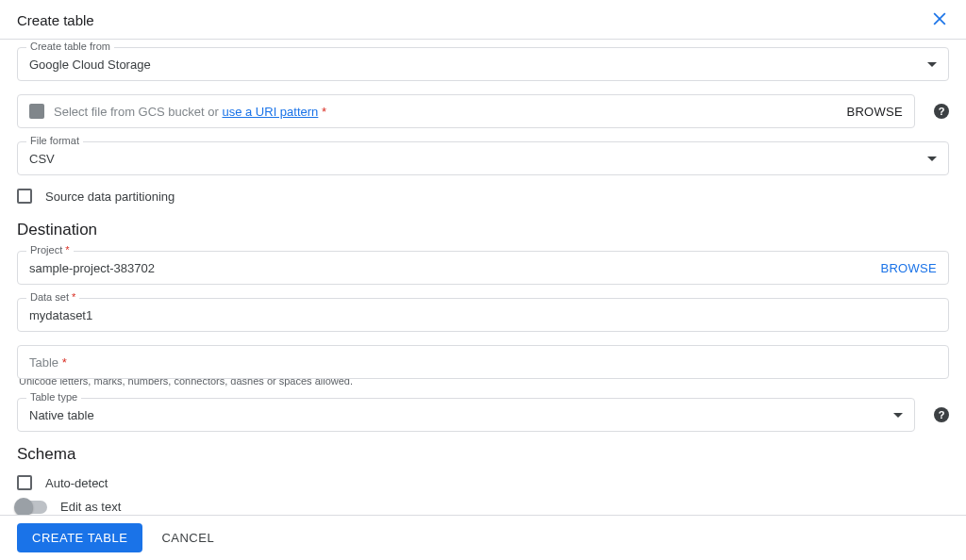  I want to click on file-format-field: File format CSV, so click(483, 158).